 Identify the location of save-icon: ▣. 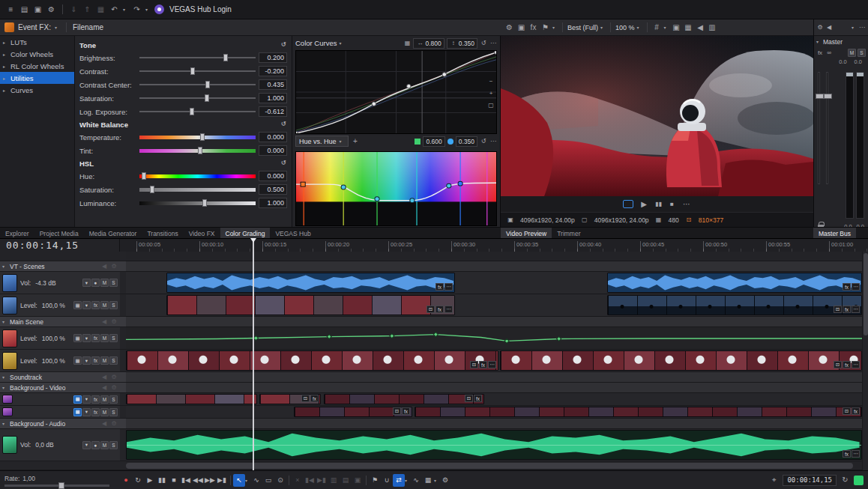
(37, 10).